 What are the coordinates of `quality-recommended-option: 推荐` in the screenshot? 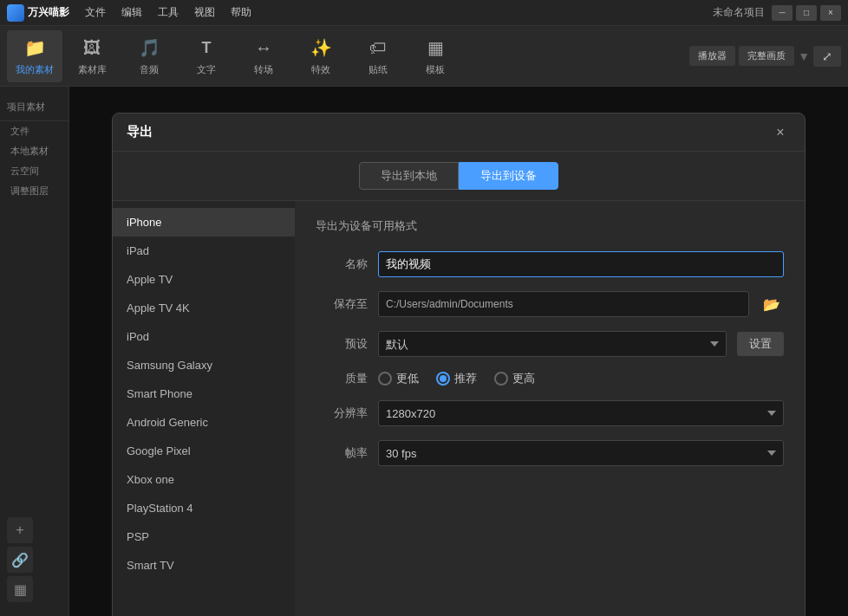 It's located at (456, 379).